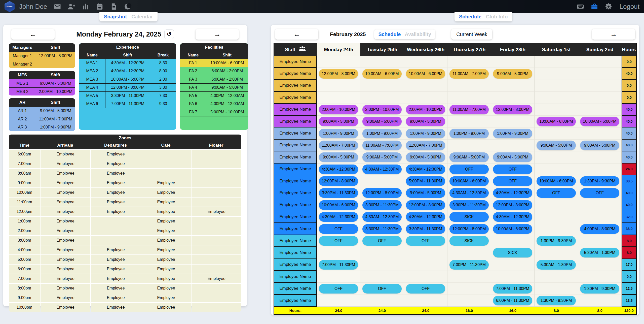 This screenshot has height=324, width=644. What do you see at coordinates (600, 229) in the screenshot?
I see `shift-pill: 4:00PM - 8:00PM` at bounding box center [600, 229].